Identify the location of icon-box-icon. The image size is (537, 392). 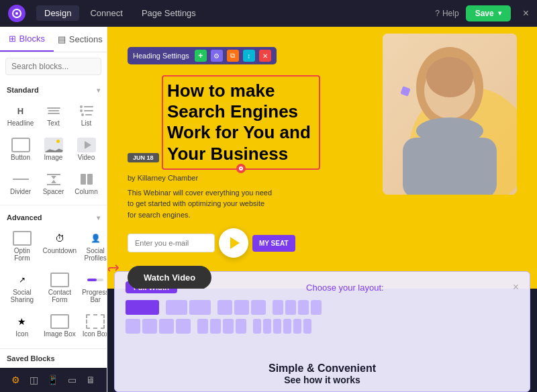
(95, 322).